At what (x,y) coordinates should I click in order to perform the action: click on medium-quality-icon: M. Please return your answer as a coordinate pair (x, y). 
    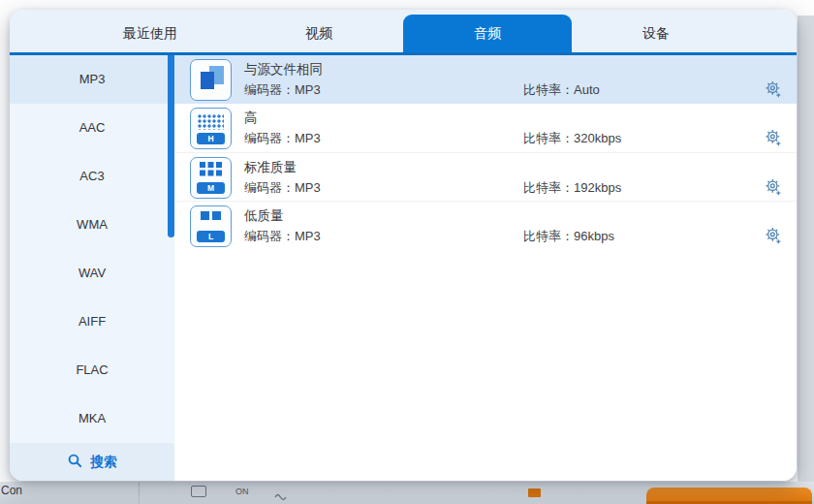
    Looking at the image, I should click on (211, 178).